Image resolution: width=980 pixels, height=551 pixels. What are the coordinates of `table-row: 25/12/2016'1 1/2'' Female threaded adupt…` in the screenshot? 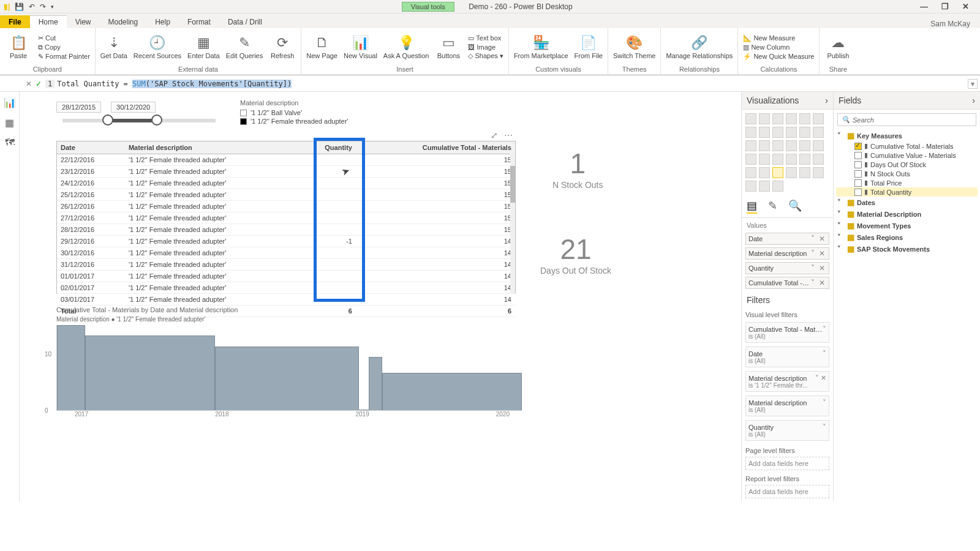 It's located at (286, 195).